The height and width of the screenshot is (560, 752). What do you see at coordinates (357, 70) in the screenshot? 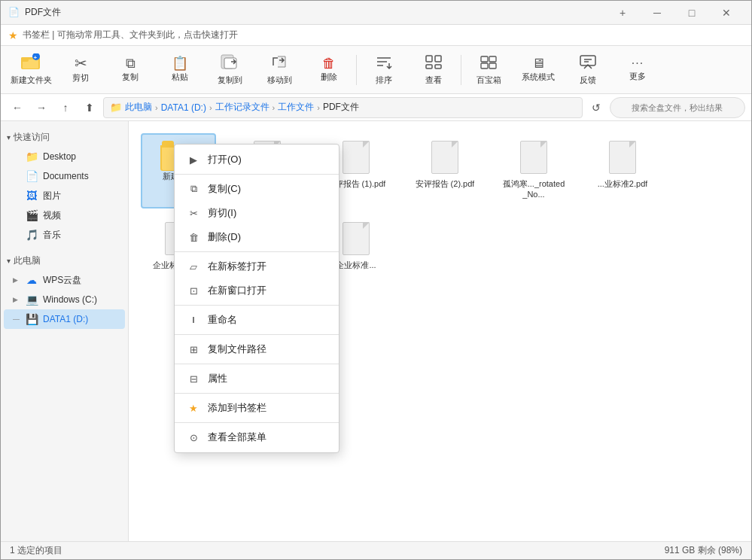
I see `toolbar-separator` at bounding box center [357, 70].